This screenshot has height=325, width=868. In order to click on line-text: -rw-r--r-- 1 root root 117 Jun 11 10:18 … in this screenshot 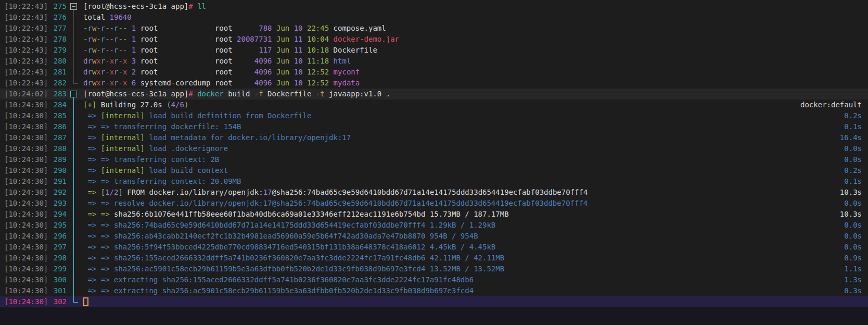, I will do `click(230, 50)`.